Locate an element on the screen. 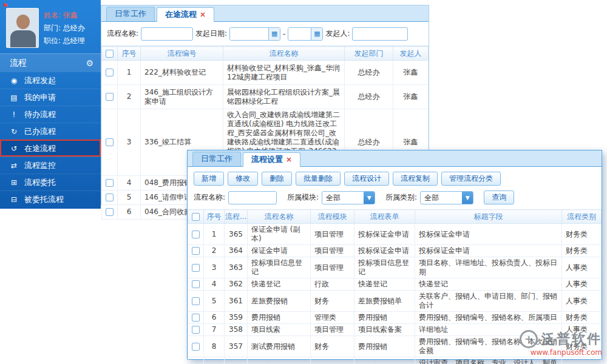 The width and height of the screenshot is (607, 364). col-flow-module: 流程模块 is located at coordinates (333, 217).